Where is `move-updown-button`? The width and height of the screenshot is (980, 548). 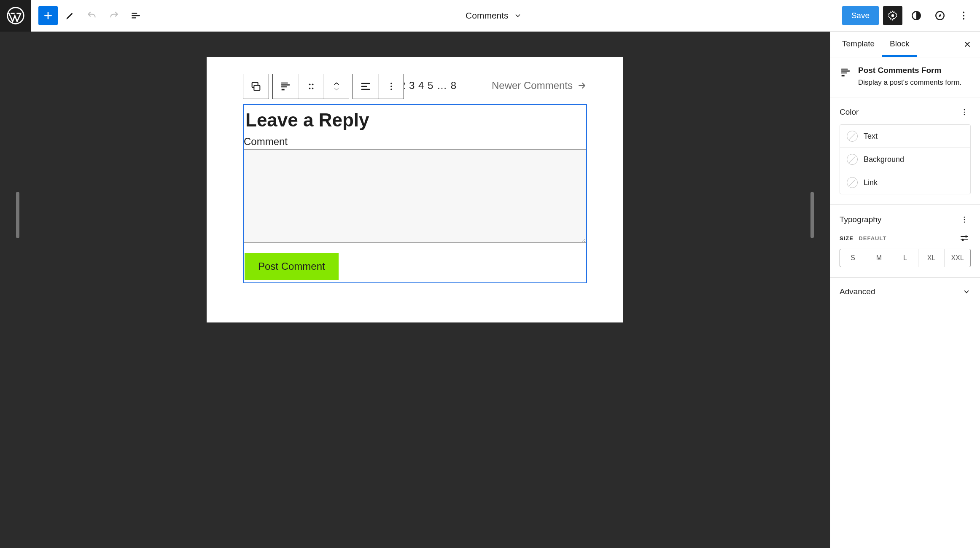 move-updown-button is located at coordinates (336, 86).